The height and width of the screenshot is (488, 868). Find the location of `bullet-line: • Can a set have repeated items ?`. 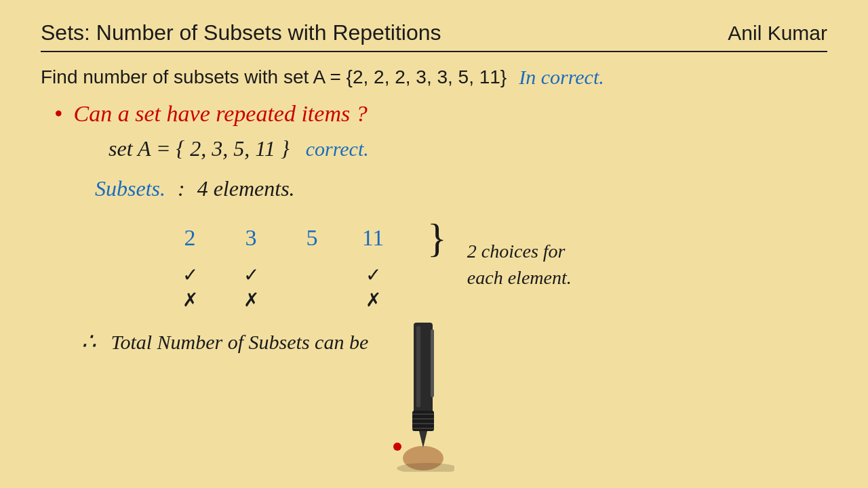

bullet-line: • Can a set have repeated items ? is located at coordinates (441, 114).